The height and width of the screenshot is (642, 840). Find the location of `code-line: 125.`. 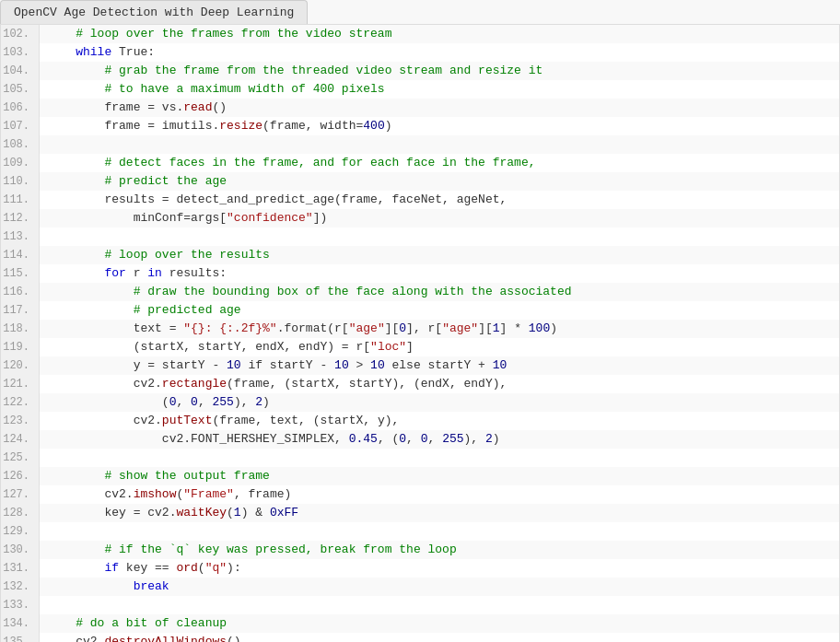

code-line: 125. is located at coordinates (420, 458).